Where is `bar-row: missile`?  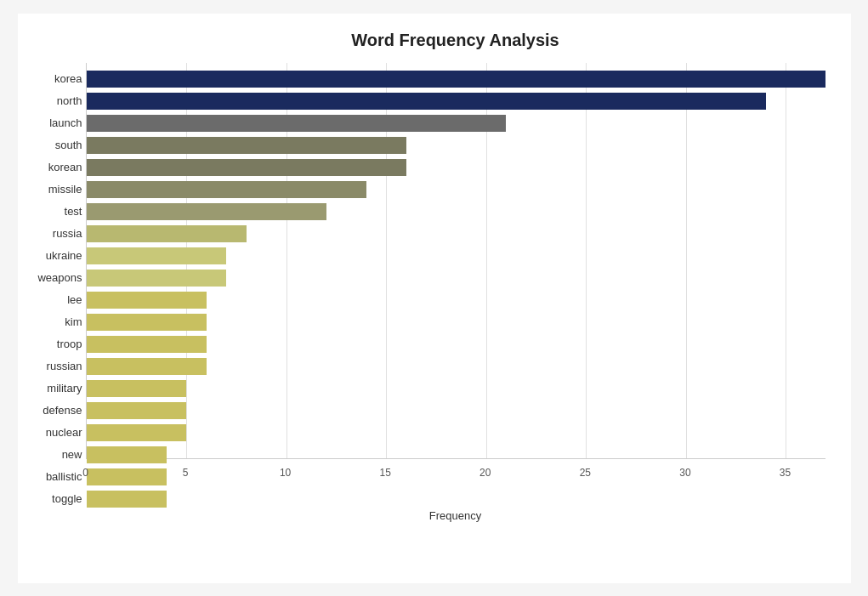
bar-row: missile is located at coordinates (456, 190).